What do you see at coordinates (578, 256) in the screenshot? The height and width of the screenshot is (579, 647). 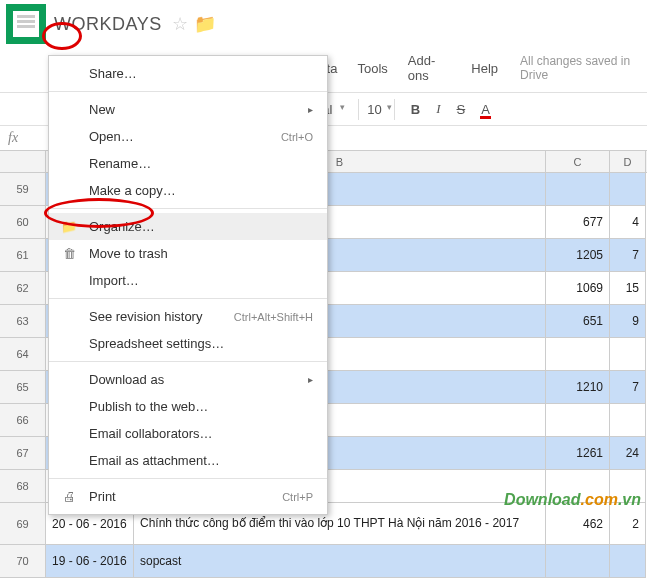 I see `cell: 1205` at bounding box center [578, 256].